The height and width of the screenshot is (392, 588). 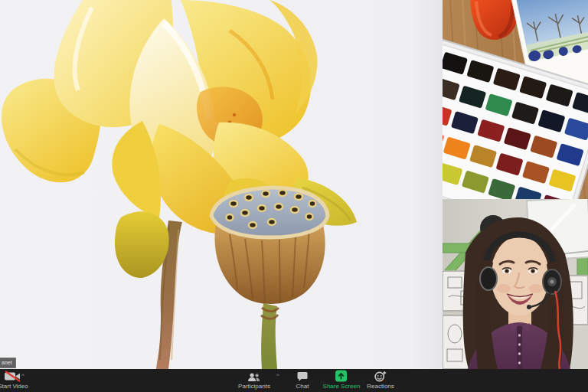 What do you see at coordinates (515, 284) in the screenshot?
I see `video-tile-instructor` at bounding box center [515, 284].